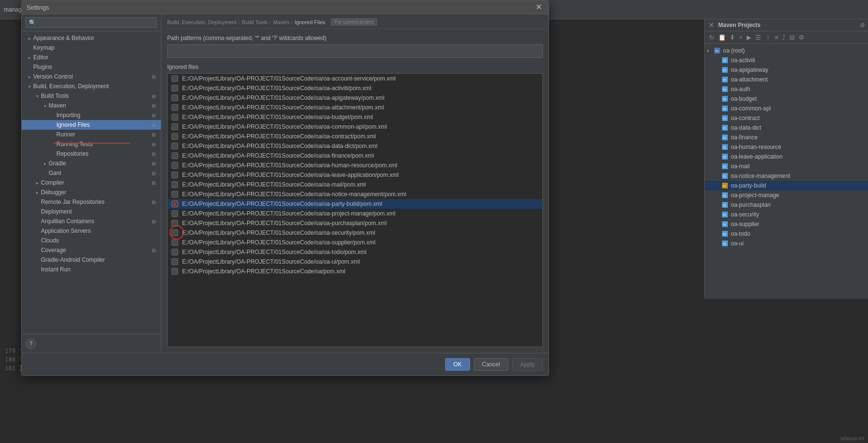 The width and height of the screenshot is (868, 443). Describe the element at coordinates (786, 195) in the screenshot. I see `maven-tree-item-oa-project-manage: moa-project-manage` at that location.